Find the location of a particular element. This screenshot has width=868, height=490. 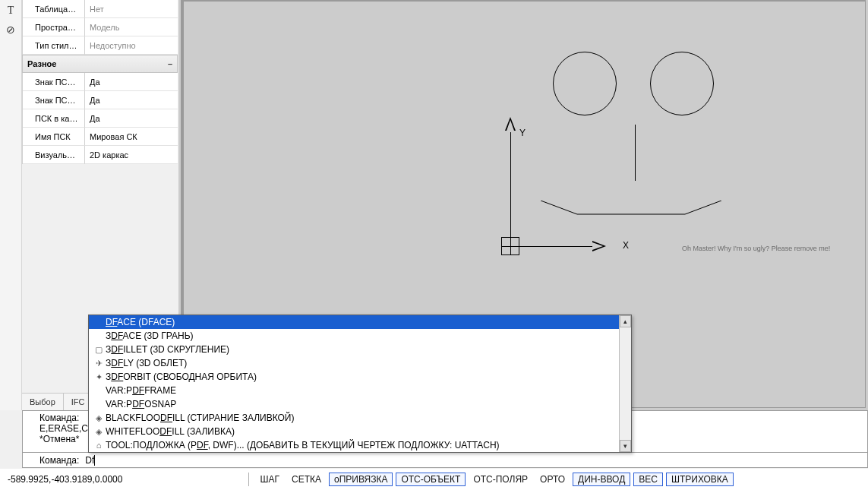

status-toggle-отс-объект: ОТС-ОБЪЕКТ is located at coordinates (431, 479).